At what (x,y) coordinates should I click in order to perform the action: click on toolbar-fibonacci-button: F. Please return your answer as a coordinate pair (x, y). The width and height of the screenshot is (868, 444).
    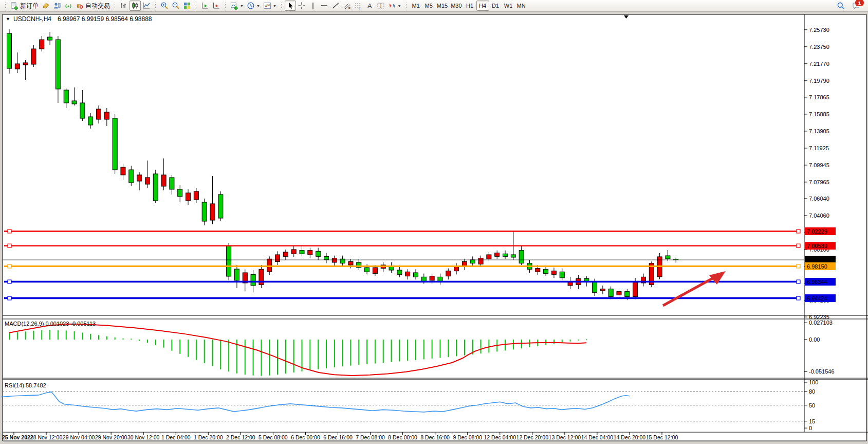
    Looking at the image, I should click on (358, 6).